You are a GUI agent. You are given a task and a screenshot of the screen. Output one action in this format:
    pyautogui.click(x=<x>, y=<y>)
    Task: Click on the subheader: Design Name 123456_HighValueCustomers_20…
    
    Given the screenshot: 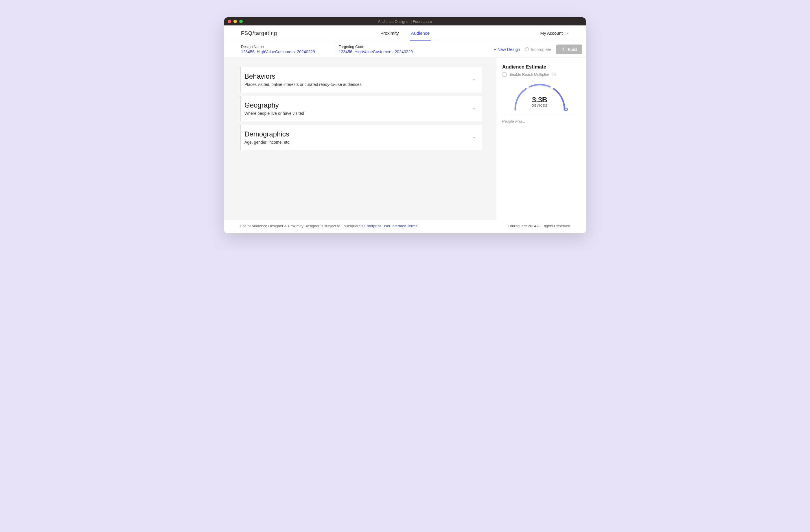 What is the action you would take?
    pyautogui.click(x=405, y=50)
    